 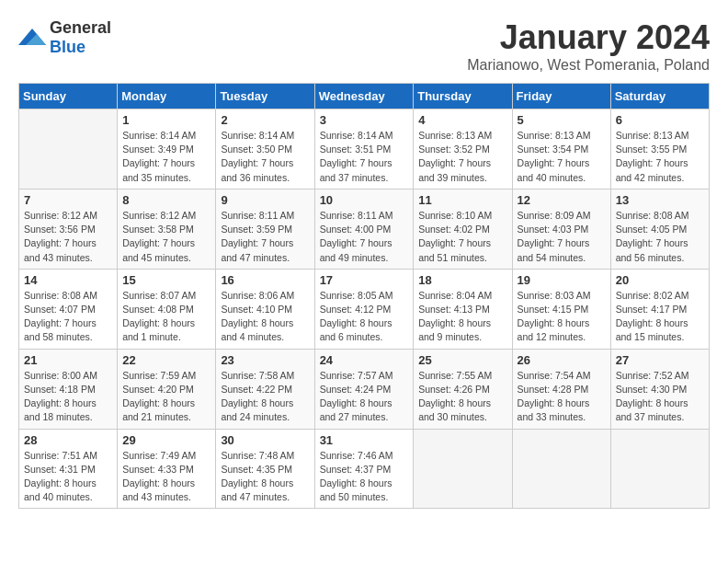 I want to click on day-number: 10, so click(x=364, y=201).